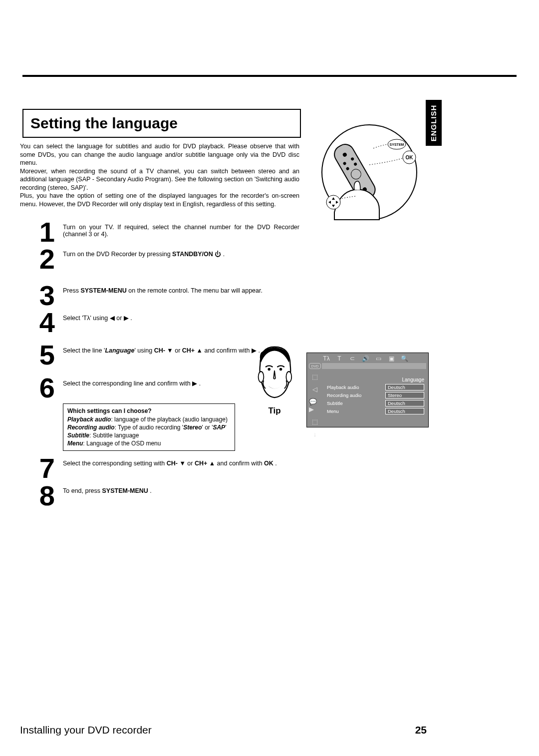 The image size is (539, 756). I want to click on footer-section-title: Installing your DVD recorder, so click(86, 730).